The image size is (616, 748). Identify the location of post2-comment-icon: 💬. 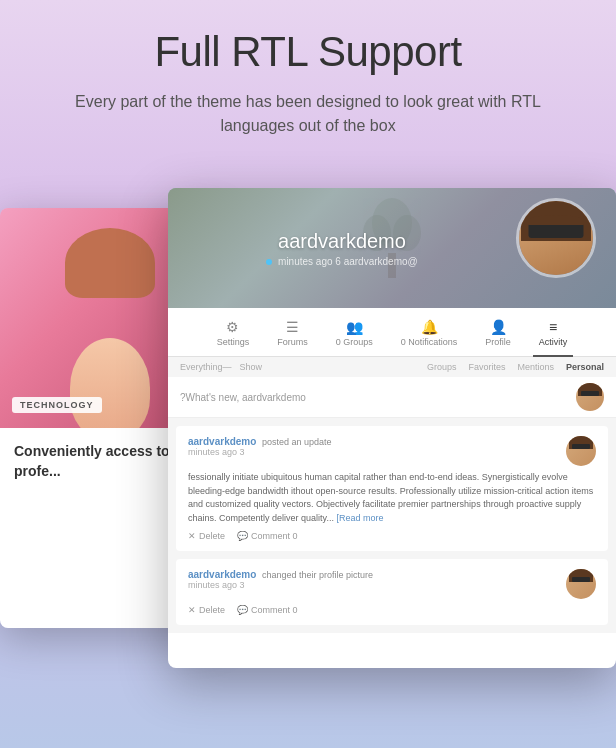
(242, 610).